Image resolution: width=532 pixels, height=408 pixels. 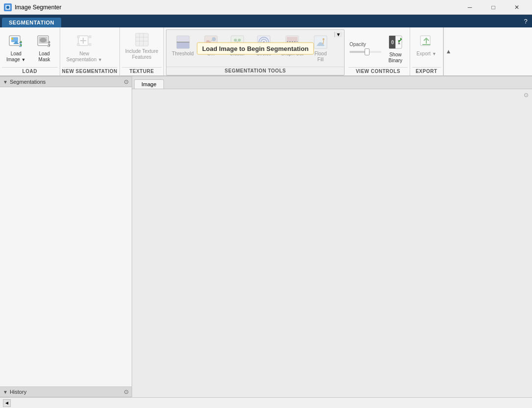 What do you see at coordinates (18, 392) in the screenshot?
I see `history-title: History` at bounding box center [18, 392].